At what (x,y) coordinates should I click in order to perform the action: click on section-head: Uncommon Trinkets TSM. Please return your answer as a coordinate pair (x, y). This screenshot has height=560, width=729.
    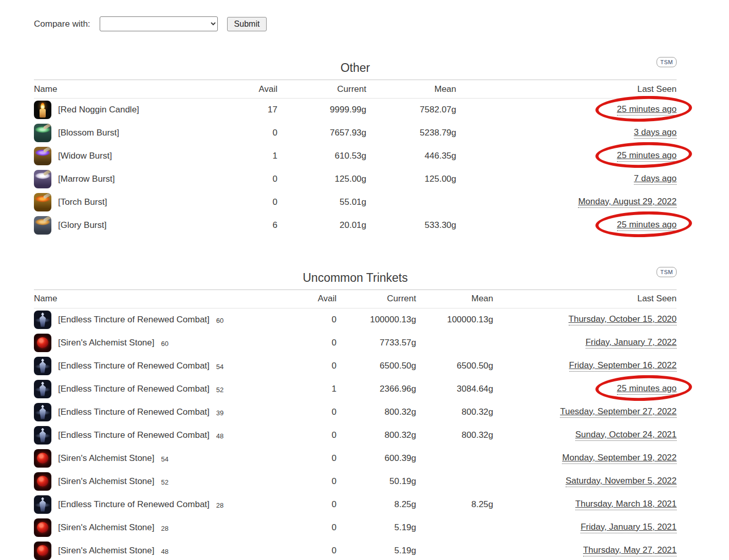
    Looking at the image, I should click on (356, 278).